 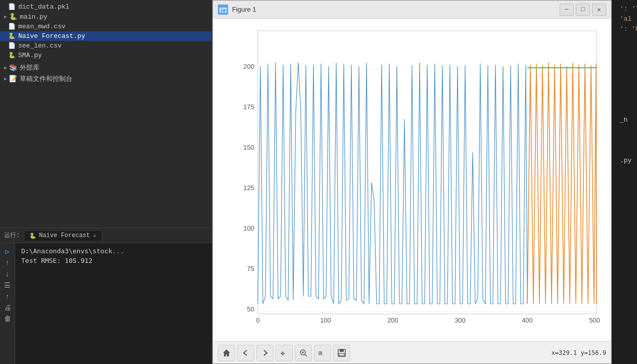 I want to click on file-label: SMA.py, so click(x=30, y=56).